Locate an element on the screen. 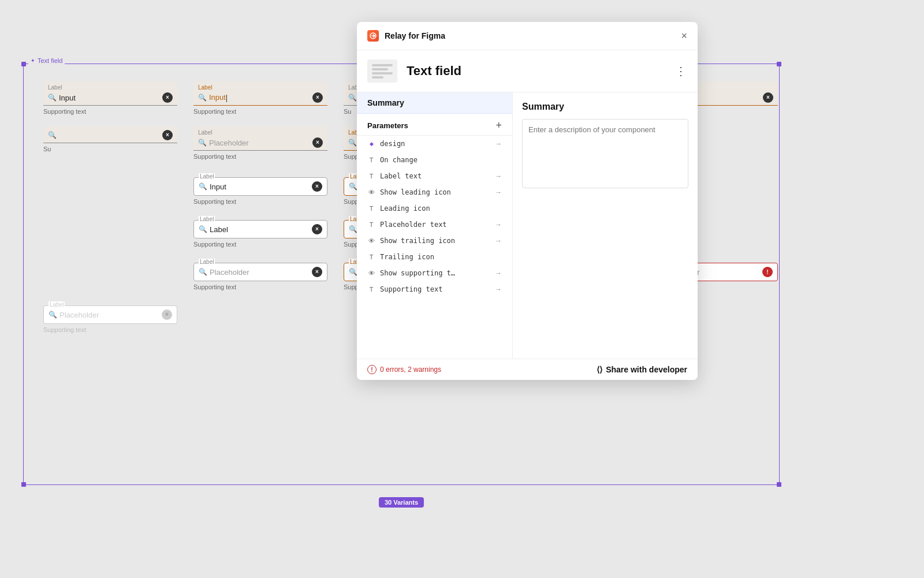  field-value: Label is located at coordinates (260, 230).